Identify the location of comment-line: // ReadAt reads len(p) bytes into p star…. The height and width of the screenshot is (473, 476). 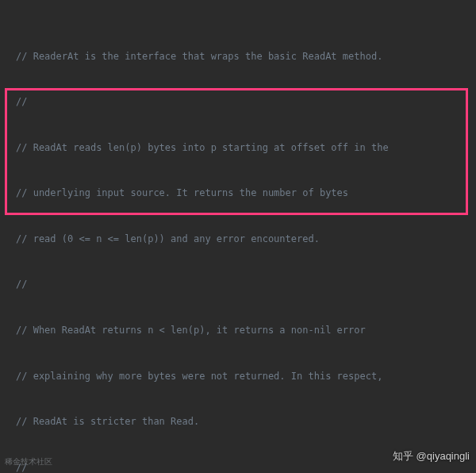
(201, 148).